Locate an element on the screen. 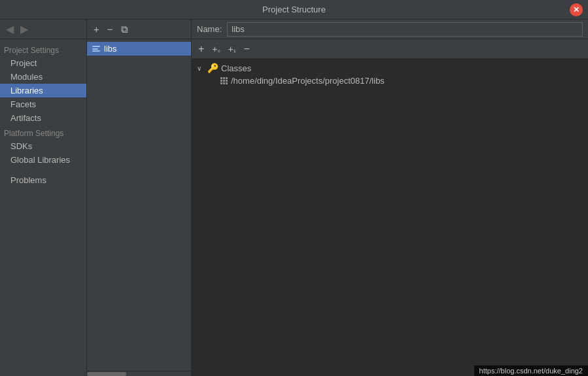 The image size is (588, 376). content-header: Name: is located at coordinates (390, 29).